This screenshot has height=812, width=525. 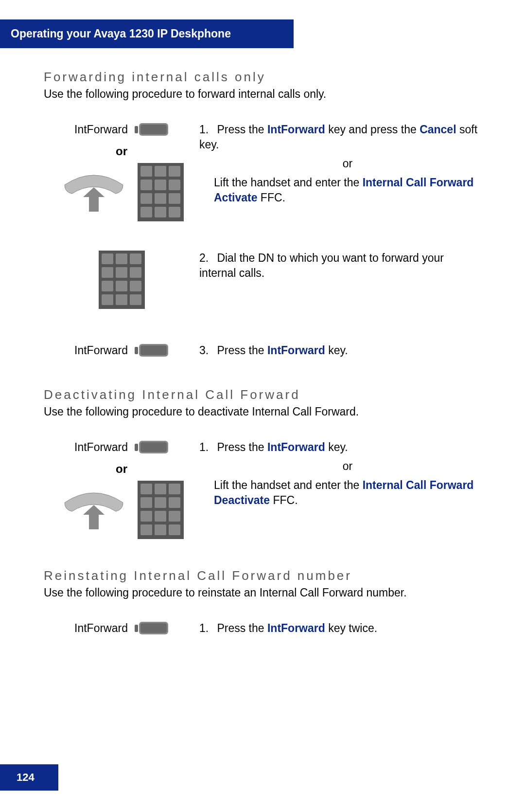 I want to click on section3-intro: Use the following procedure to reinstate…, so click(x=262, y=593).